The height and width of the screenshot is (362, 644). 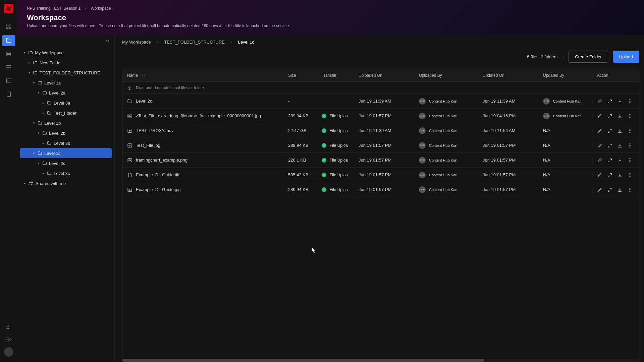 What do you see at coordinates (381, 101) in the screenshot?
I see `table-row: Level 2c-Jun 19 11:39 AMCHKContent Hub K…` at bounding box center [381, 101].